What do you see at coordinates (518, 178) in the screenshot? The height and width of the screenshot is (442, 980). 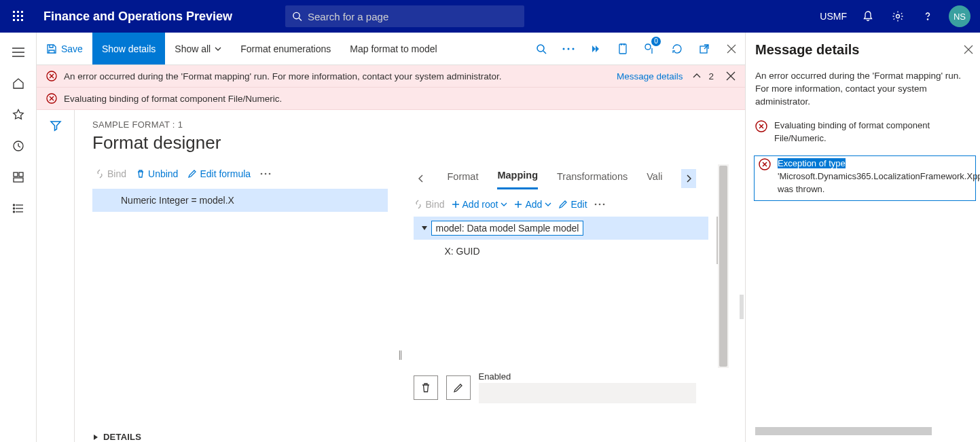 I see `tab-mapping: Mapping` at bounding box center [518, 178].